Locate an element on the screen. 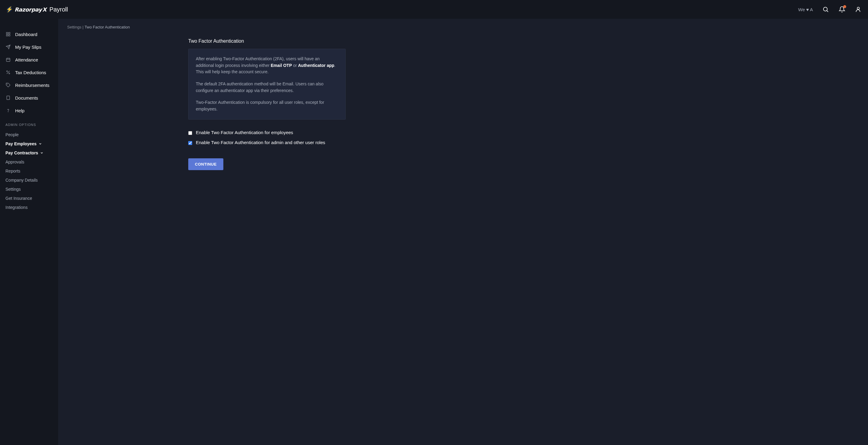 The height and width of the screenshot is (445, 868). sidebar-item-label: Attendance is located at coordinates (27, 60).